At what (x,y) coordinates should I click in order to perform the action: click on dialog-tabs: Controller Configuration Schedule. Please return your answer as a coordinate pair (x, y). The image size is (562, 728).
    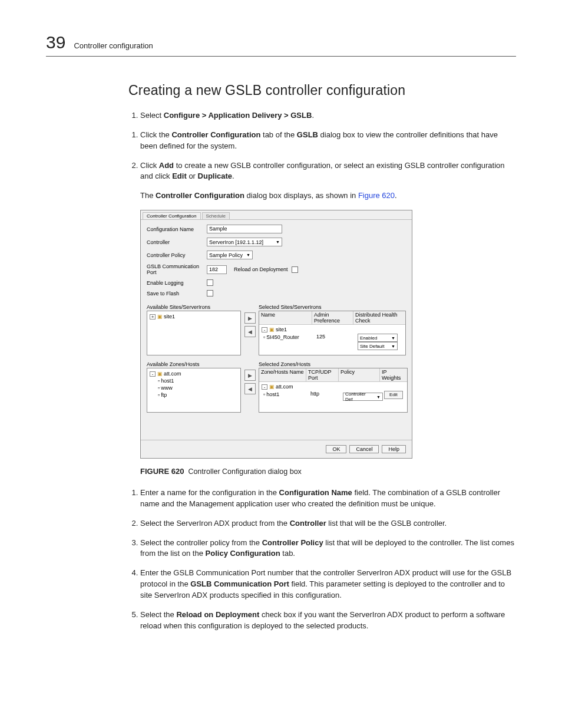
    Looking at the image, I should click on (276, 215).